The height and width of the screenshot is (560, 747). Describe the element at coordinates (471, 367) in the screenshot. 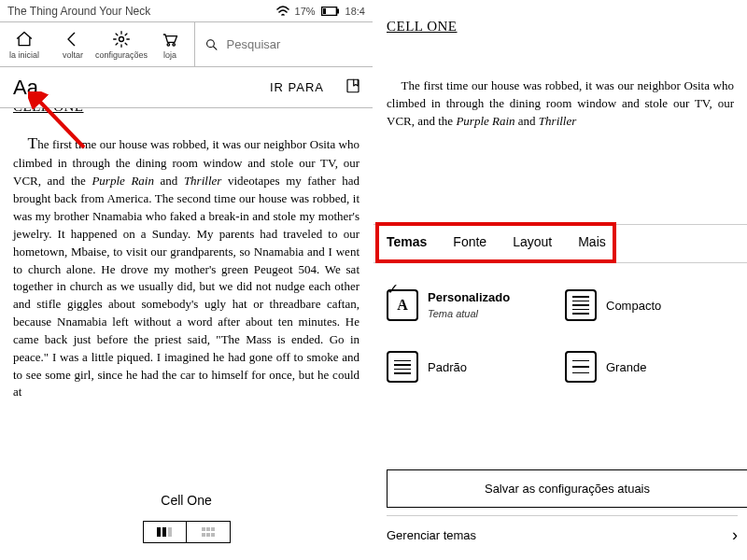

I see `theme-option-default: Padrão` at that location.